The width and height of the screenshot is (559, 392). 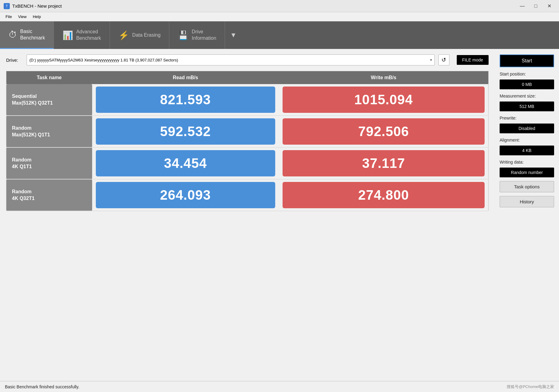 I want to click on minimize-button: —, so click(x=522, y=6).